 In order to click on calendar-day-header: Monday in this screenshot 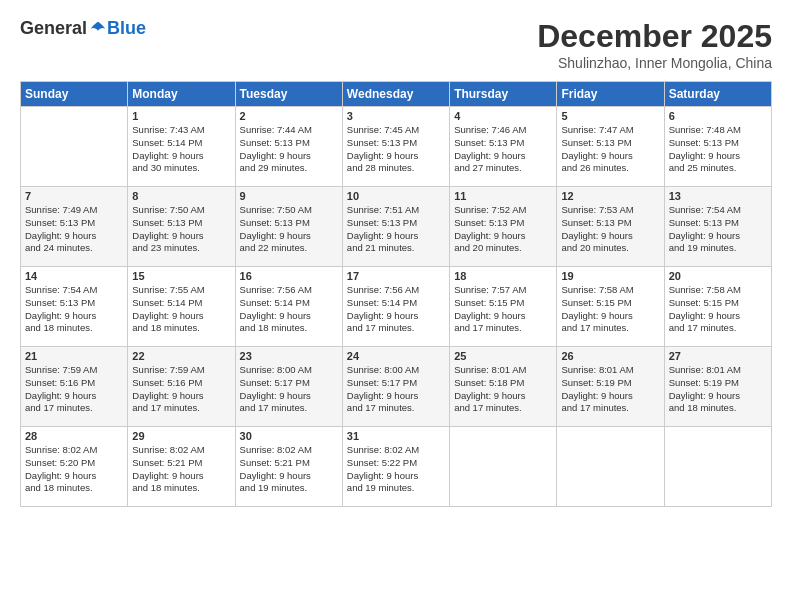, I will do `click(182, 94)`.